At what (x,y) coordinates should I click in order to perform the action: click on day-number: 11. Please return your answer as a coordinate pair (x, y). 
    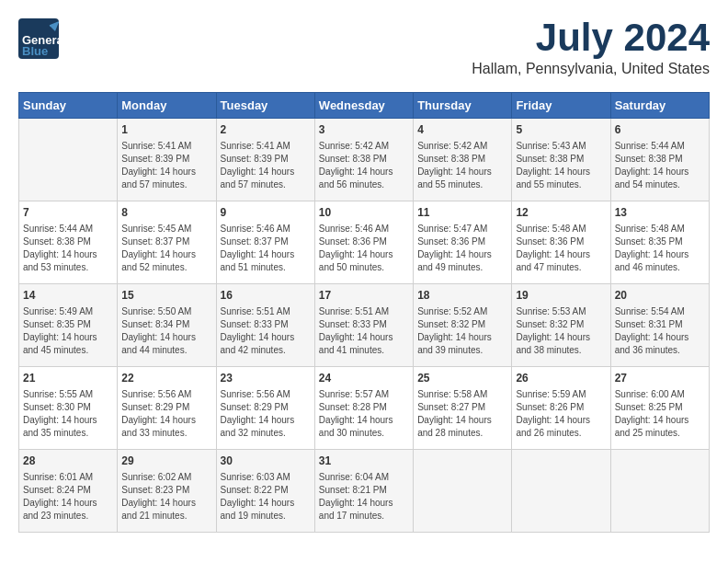
    Looking at the image, I should click on (462, 213).